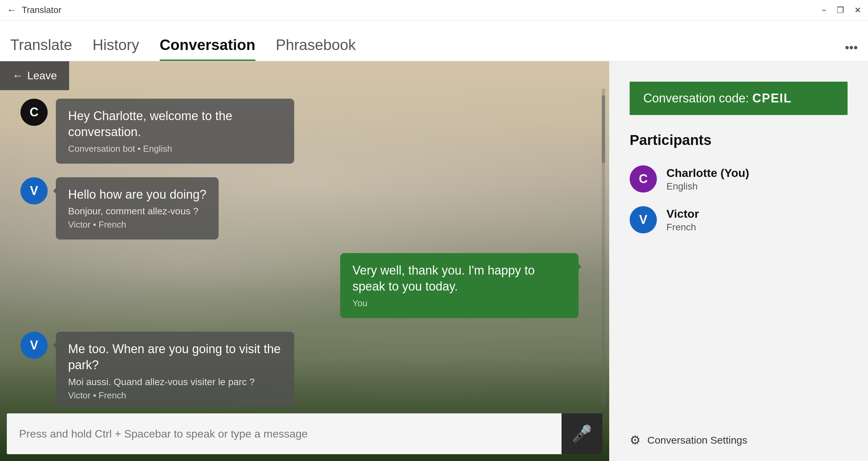 Image resolution: width=868 pixels, height=461 pixels. I want to click on tab-conversation: Conversation, so click(208, 49).